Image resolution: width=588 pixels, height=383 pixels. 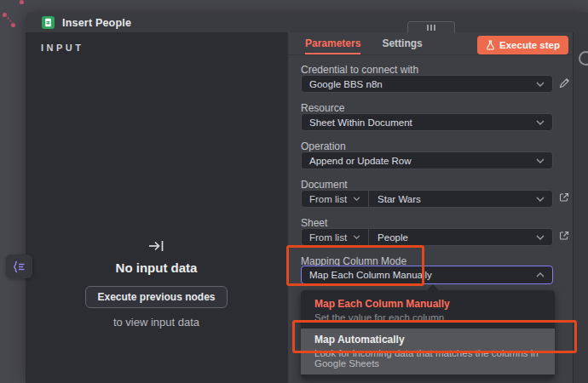 What do you see at coordinates (402, 43) in the screenshot?
I see `tab-settings: Settings` at bounding box center [402, 43].